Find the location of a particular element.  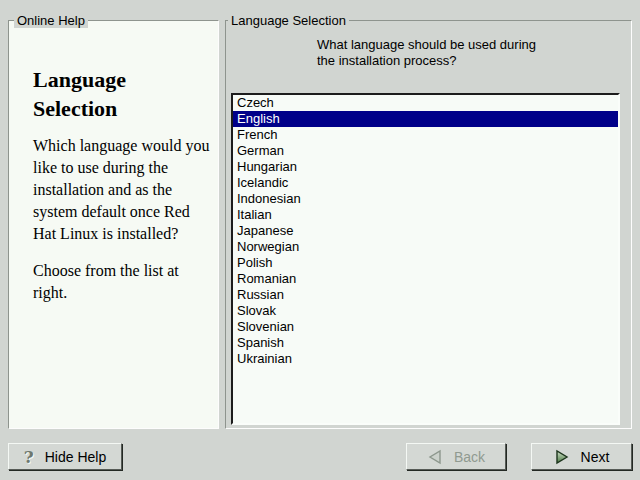

language-option-czech: Czech is located at coordinates (426, 103).